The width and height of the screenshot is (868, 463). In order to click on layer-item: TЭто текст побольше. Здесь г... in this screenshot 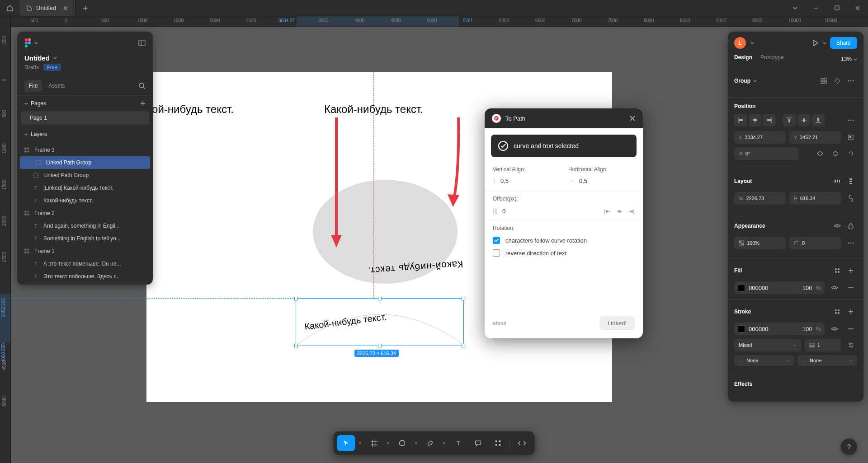, I will do `click(85, 276)`.